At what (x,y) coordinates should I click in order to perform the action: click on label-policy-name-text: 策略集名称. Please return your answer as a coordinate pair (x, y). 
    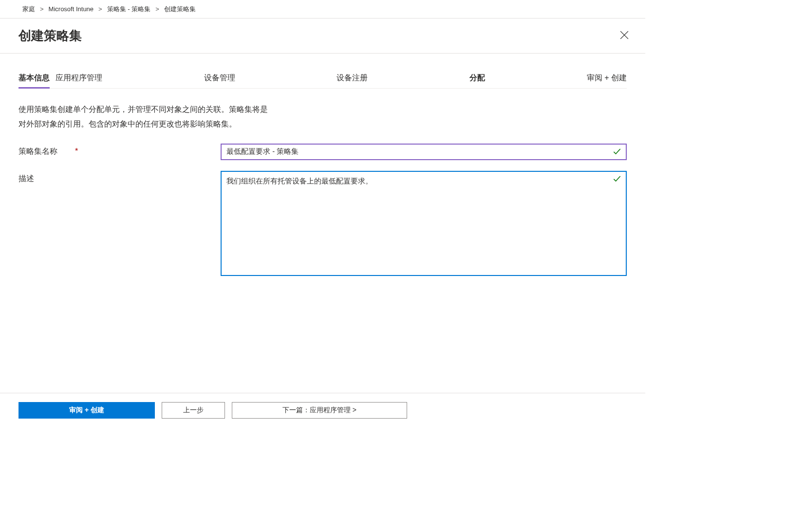
    Looking at the image, I should click on (38, 152).